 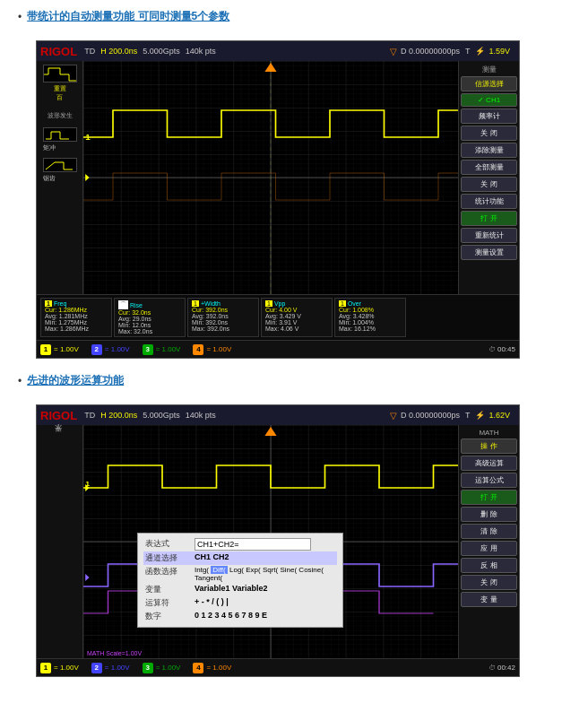 I want to click on bullet2: • 先进的波形运算功能, so click(x=294, y=384).